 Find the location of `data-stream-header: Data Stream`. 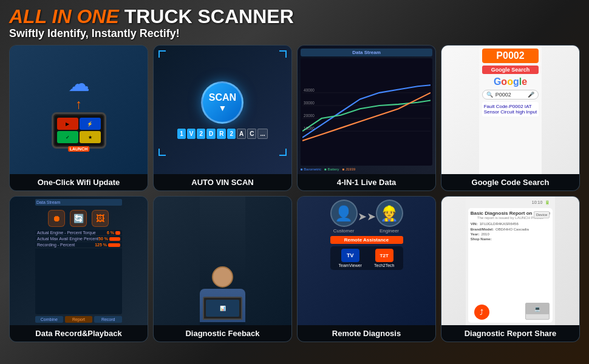

data-stream-header: Data Stream is located at coordinates (367, 52).